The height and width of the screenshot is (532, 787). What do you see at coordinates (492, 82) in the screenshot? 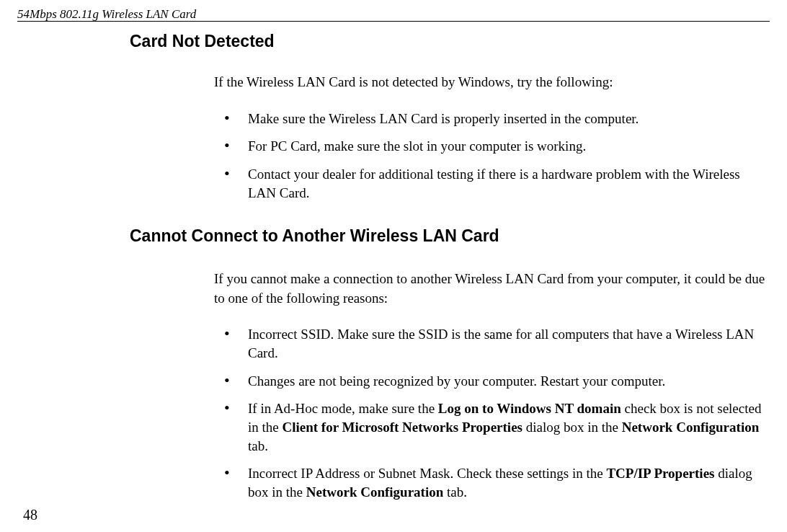
I see `section-intro-1: If the Wireless LAN Card is not detected…` at bounding box center [492, 82].